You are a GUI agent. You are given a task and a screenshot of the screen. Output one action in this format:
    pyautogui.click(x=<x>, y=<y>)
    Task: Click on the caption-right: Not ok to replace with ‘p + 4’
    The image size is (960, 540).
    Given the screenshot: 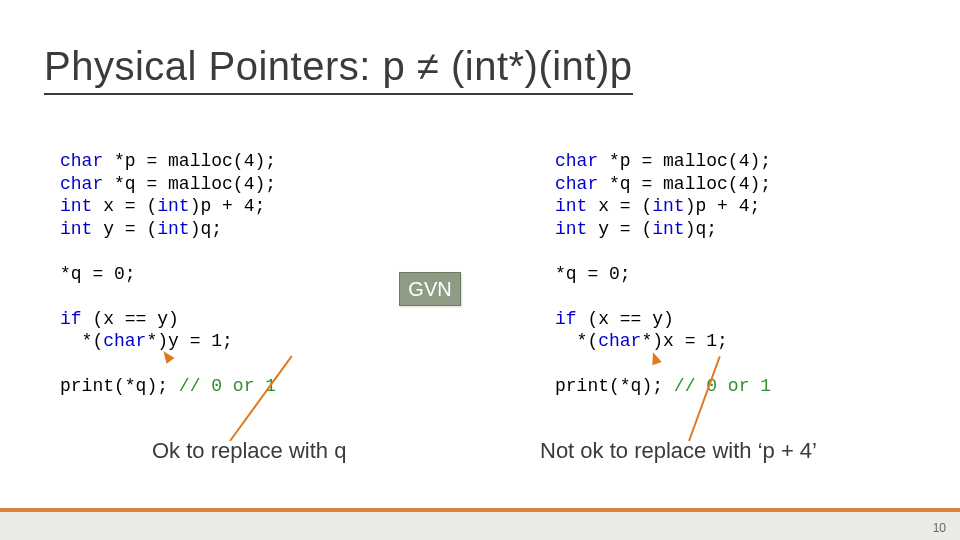 What is the action you would take?
    pyautogui.click(x=678, y=451)
    